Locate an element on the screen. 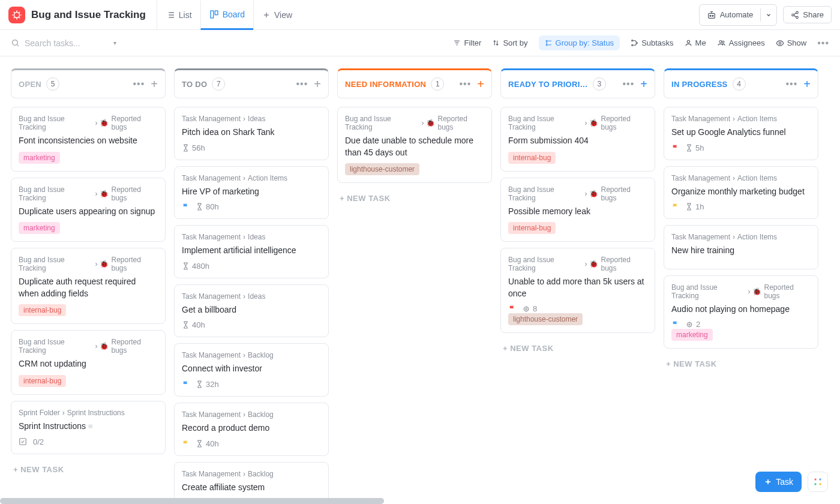 The width and height of the screenshot is (840, 504). chevron-down-icon: ▾ is located at coordinates (115, 43).